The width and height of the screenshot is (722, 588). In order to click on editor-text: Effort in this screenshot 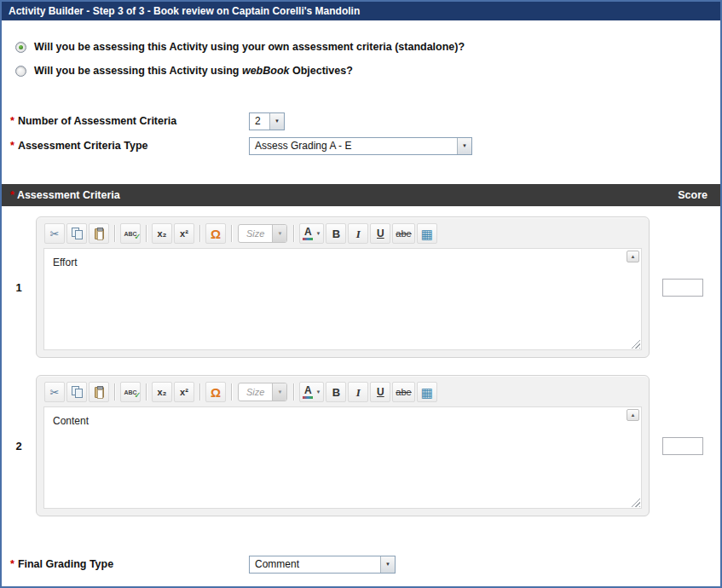, I will do `click(343, 262)`.